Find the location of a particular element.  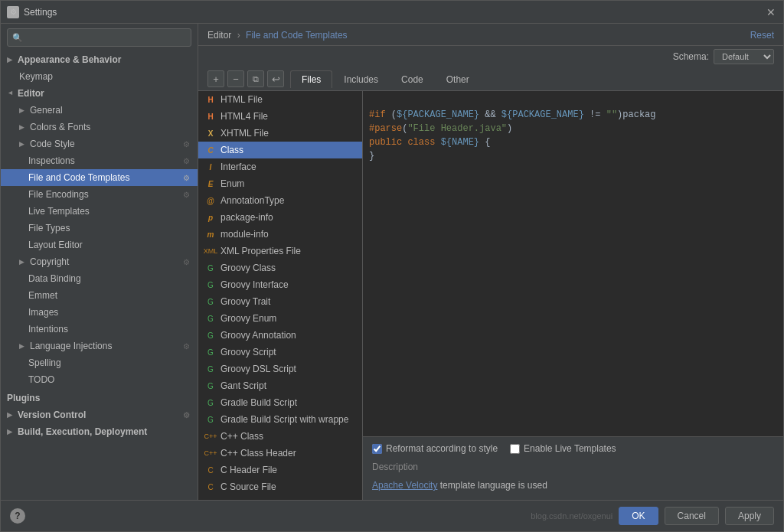

file-item-class: C Class is located at coordinates (280, 150).